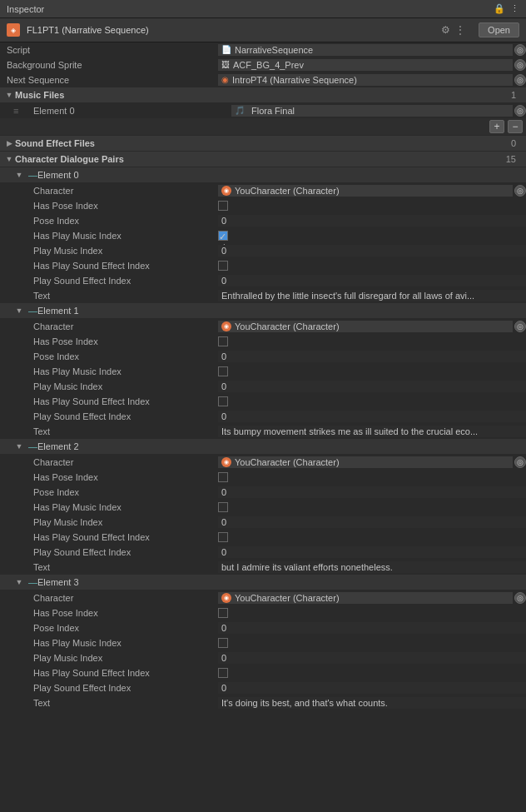 The width and height of the screenshot is (526, 812). I want to click on element-2-music-index-value: 0, so click(372, 522).